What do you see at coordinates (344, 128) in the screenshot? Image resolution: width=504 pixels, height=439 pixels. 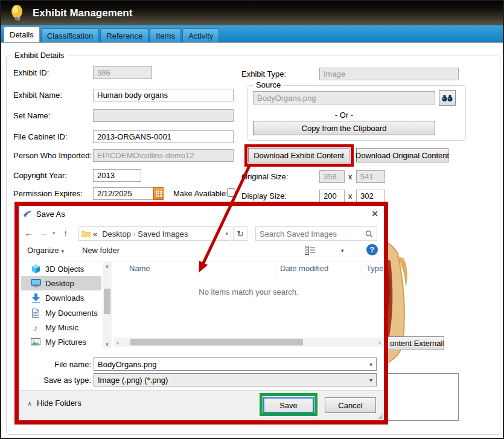 I see `copy-from-clipboard-button: Copy from the Clipboard` at bounding box center [344, 128].